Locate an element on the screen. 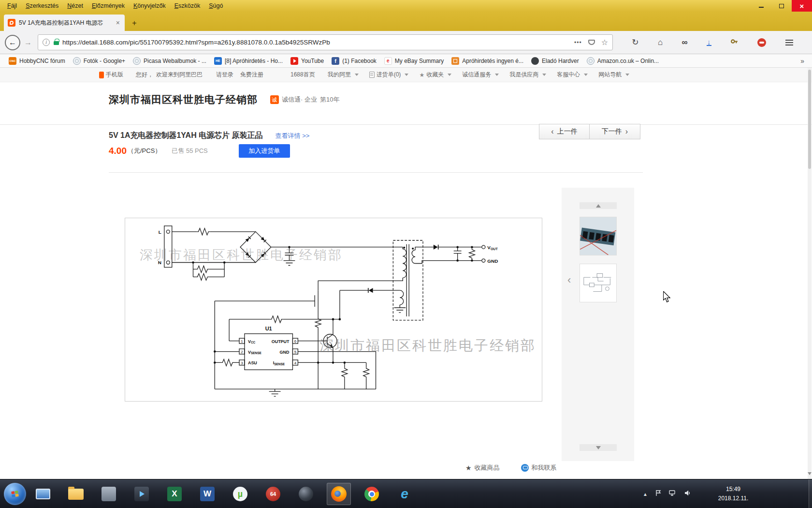  forward-button: → is located at coordinates (28, 43).